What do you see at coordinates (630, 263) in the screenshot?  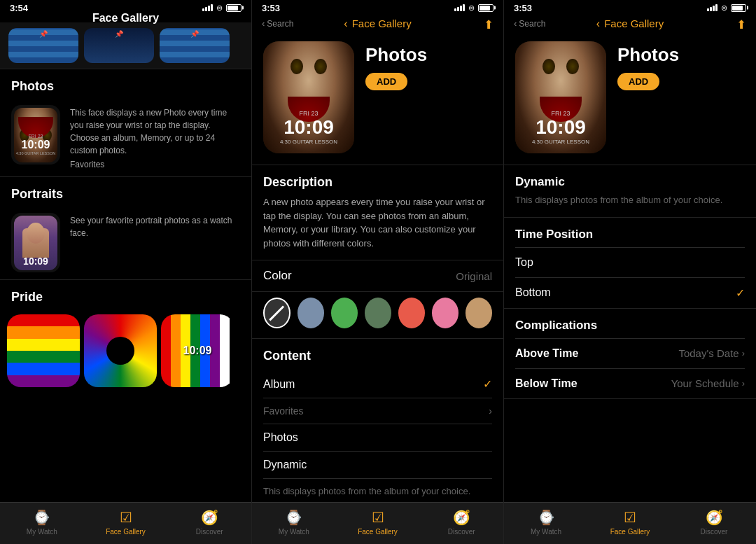 I see `time-pos-row-top: Top` at bounding box center [630, 263].